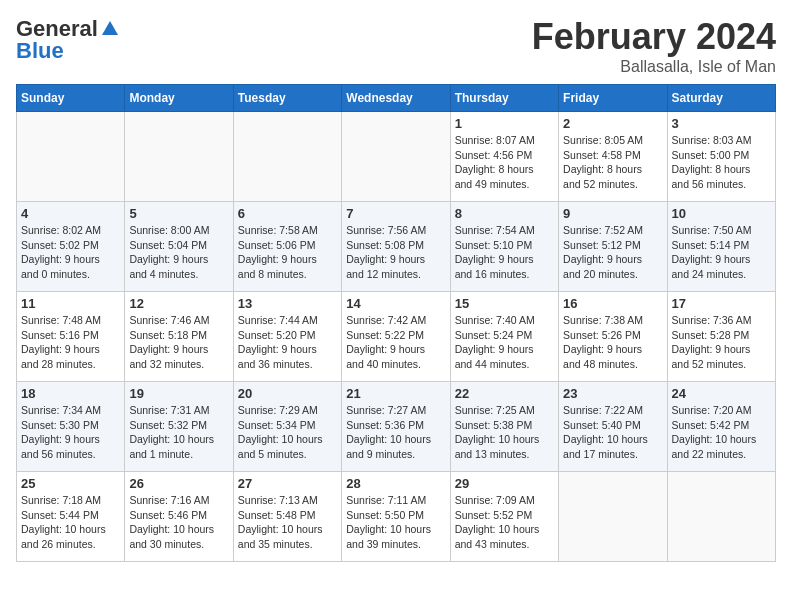  What do you see at coordinates (287, 247) in the screenshot?
I see `calendar-cell: 6Sunrise: 7:58 AM Sunset: 5:06 PM Daylig…` at bounding box center [287, 247].